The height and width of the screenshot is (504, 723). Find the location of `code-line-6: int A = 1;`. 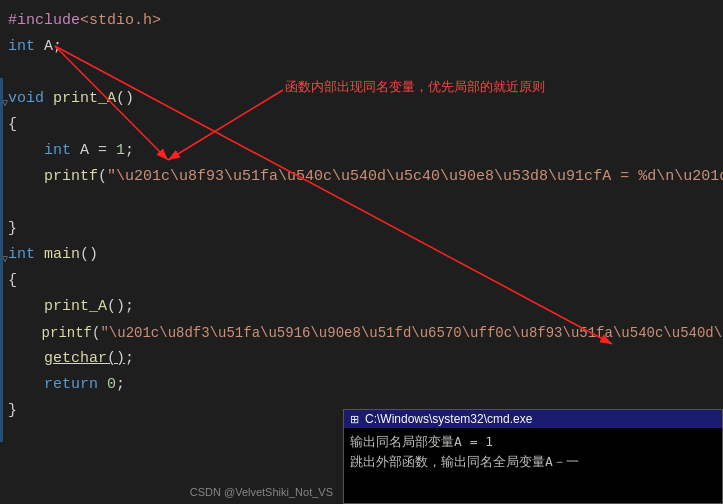

code-line-6: int A = 1; is located at coordinates (362, 151).